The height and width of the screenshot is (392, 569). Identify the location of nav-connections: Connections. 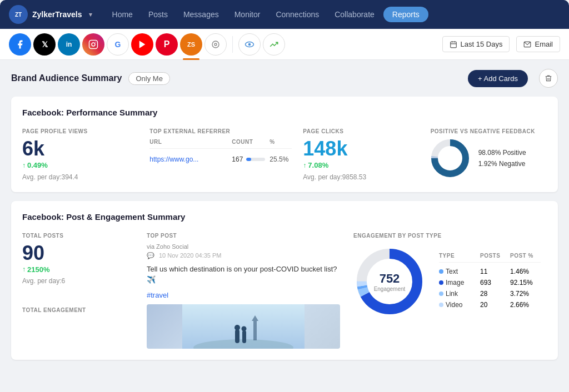
(297, 14).